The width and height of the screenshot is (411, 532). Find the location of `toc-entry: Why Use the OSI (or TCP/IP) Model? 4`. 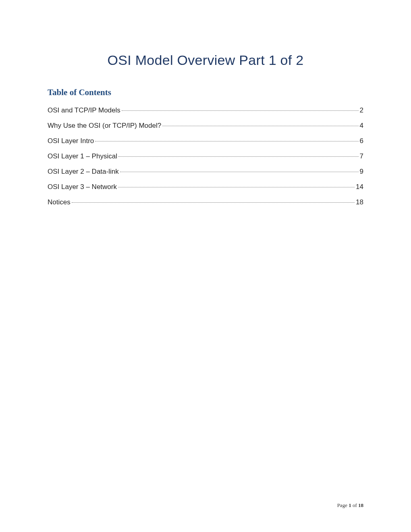

toc-entry: Why Use the OSI (or TCP/IP) Model? 4 is located at coordinates (206, 126).